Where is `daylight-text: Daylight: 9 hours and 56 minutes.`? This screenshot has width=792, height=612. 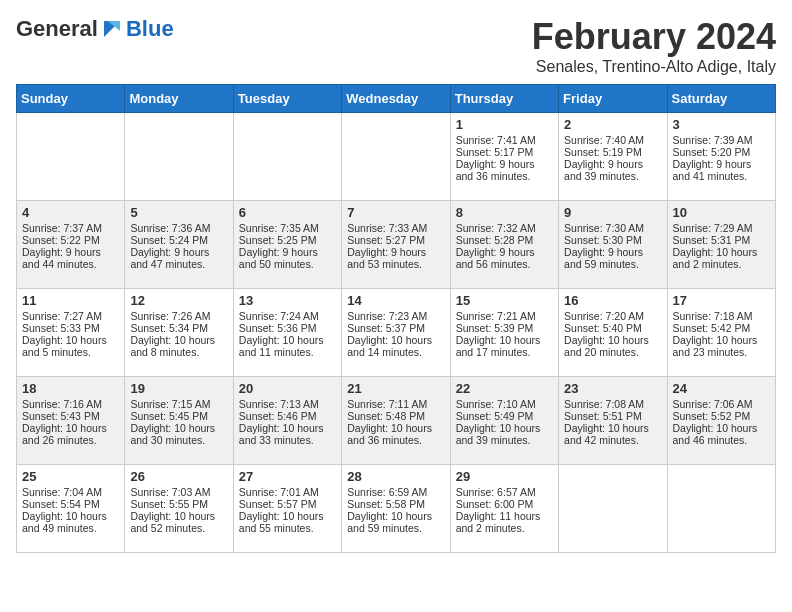
daylight-text: Daylight: 9 hours and 56 minutes. is located at coordinates (504, 258).